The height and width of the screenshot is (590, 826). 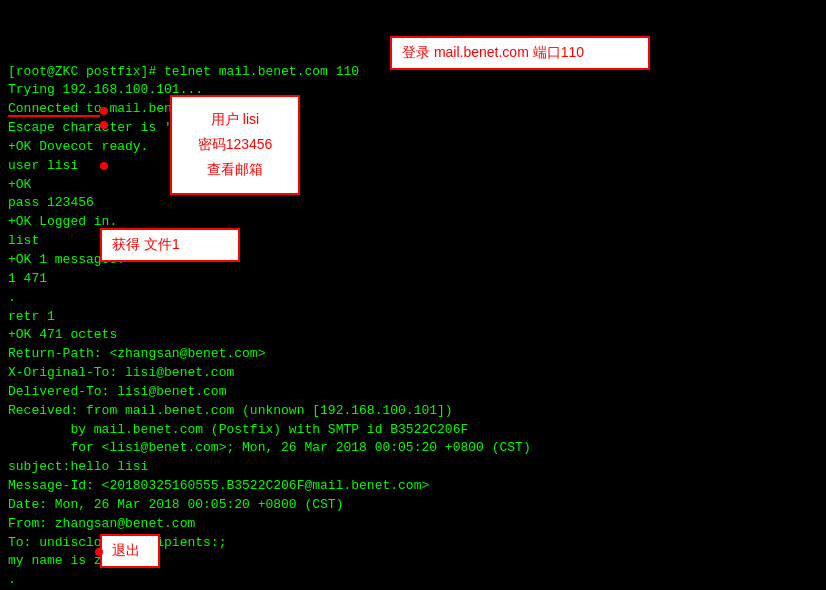 What do you see at coordinates (413, 148) in the screenshot?
I see `terminal-line: +OK Dovecot ready.` at bounding box center [413, 148].